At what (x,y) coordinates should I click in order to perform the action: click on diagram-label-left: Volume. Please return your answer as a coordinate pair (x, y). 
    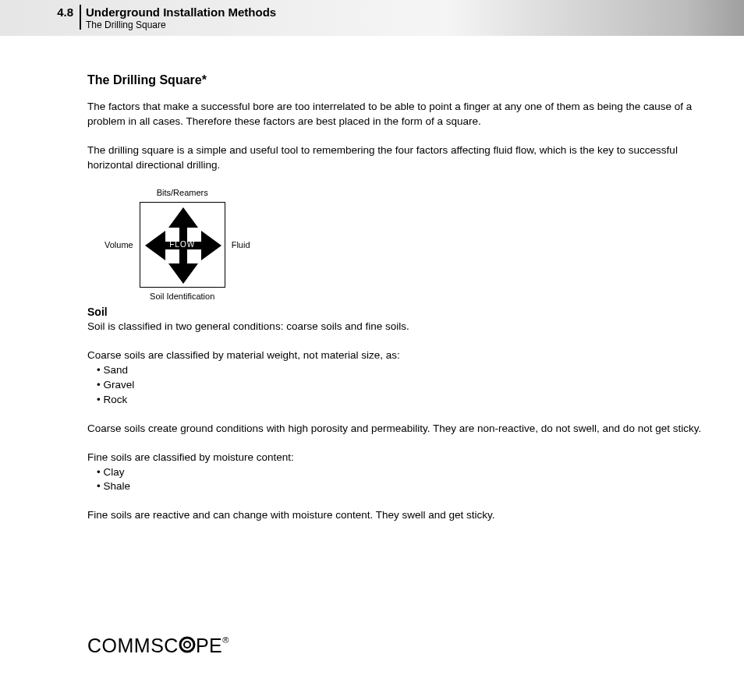
    Looking at the image, I should click on (119, 245).